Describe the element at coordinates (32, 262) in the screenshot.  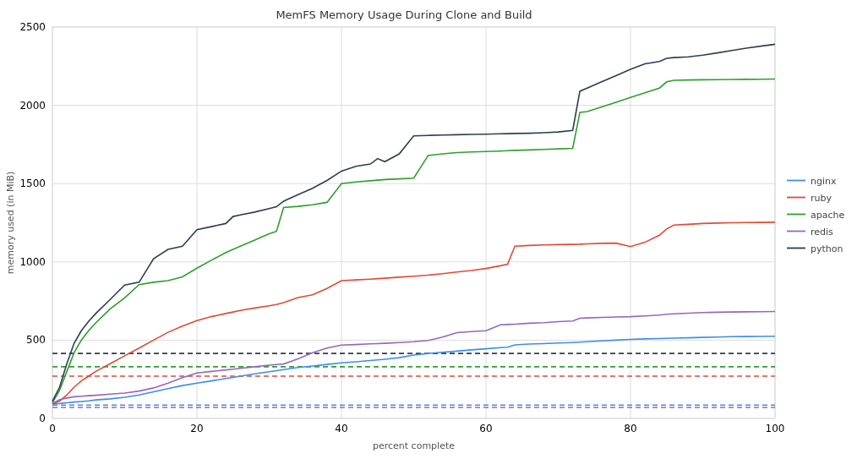
I see `y-tick-label: 1000` at that location.